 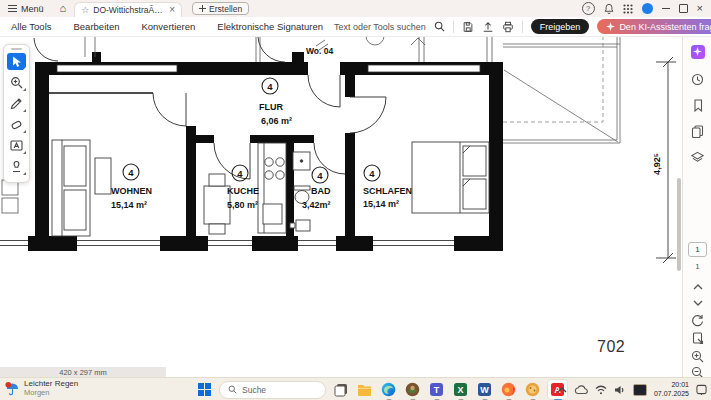 I want to click on history-icon, so click(x=698, y=80).